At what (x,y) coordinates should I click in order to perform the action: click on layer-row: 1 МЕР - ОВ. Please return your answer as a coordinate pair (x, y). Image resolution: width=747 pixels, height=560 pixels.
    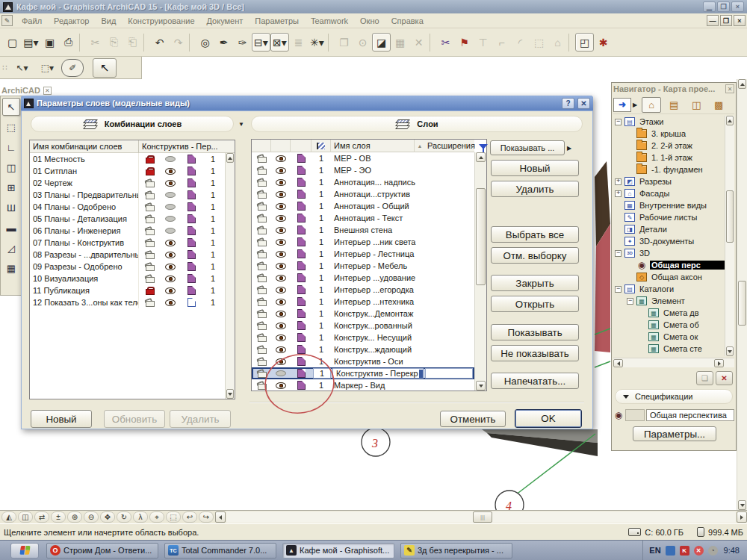
    Looking at the image, I should click on (363, 158).